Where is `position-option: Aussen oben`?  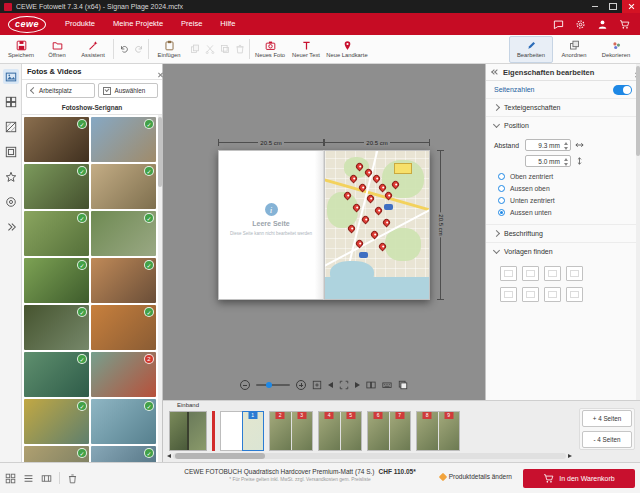 position-option: Aussen oben is located at coordinates (565, 188).